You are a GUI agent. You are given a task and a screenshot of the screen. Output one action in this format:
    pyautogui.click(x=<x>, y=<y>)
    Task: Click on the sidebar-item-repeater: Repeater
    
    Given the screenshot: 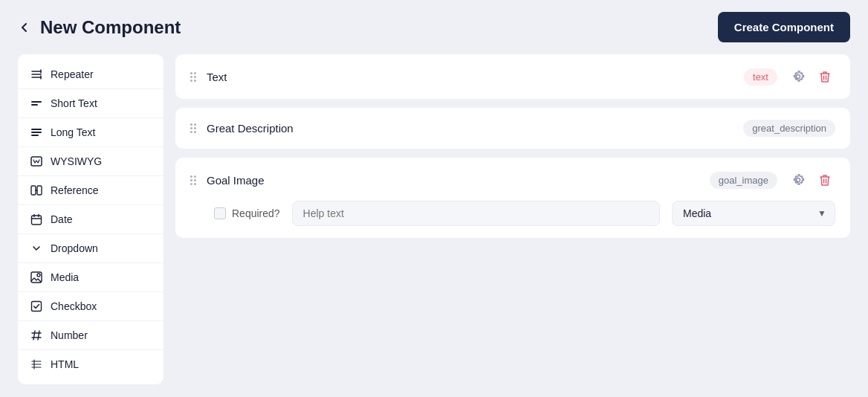 What is the action you would take?
    pyautogui.click(x=91, y=74)
    